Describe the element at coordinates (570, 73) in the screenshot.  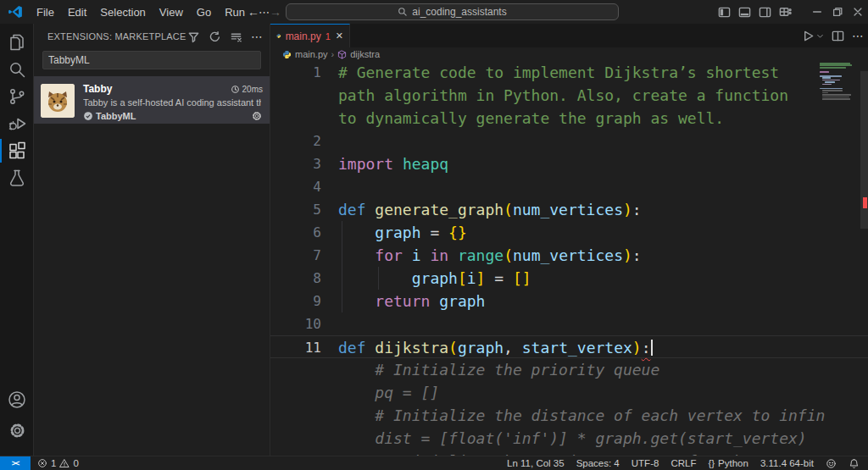
I see `code-line: 1# Generate code to implement Dijkstra’s…` at that location.